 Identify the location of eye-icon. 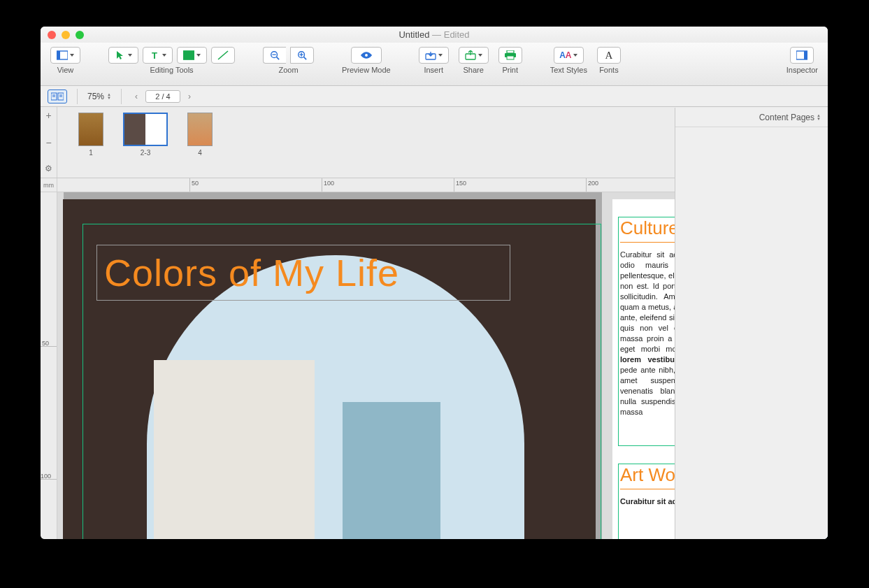
(366, 55).